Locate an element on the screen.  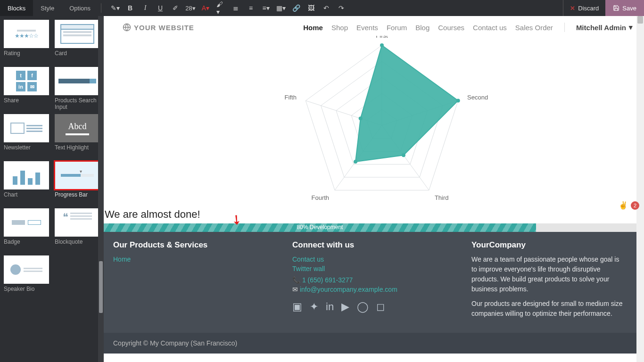
bold-icon: B is located at coordinates (130, 8).